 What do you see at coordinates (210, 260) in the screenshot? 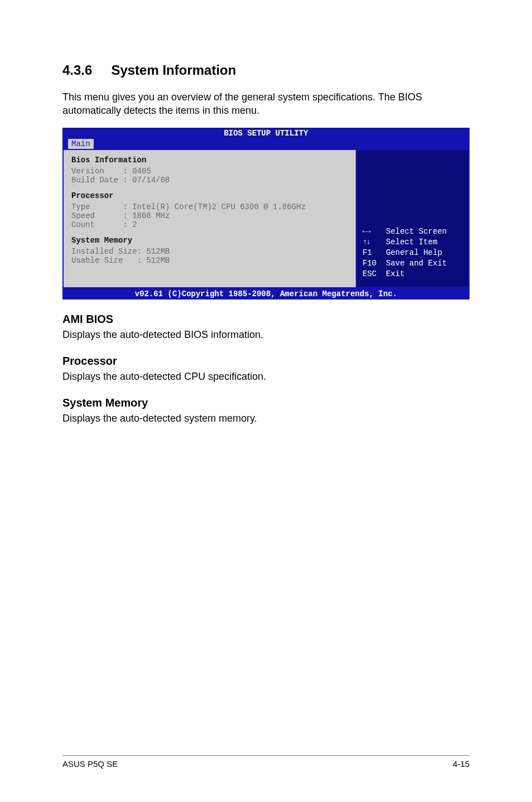
I see `memory-usable-row: Usable Size : 512MB` at bounding box center [210, 260].